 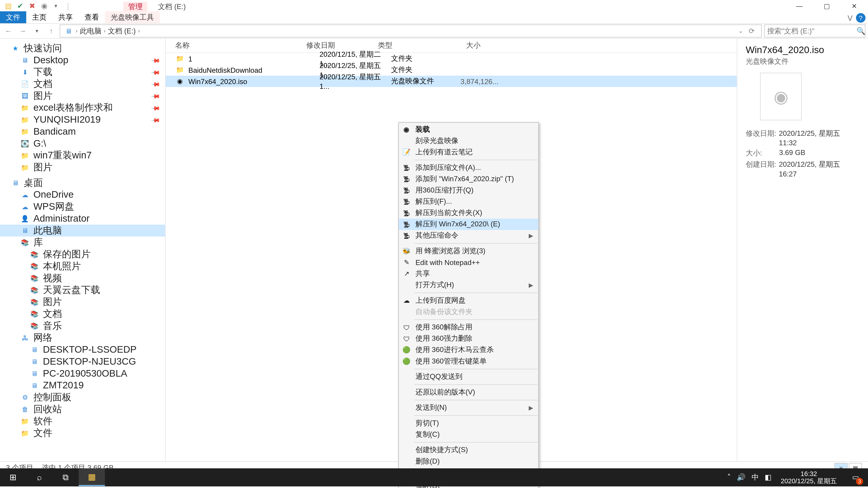 I want to click on task-view-button: ⧉, so click(x=65, y=478).